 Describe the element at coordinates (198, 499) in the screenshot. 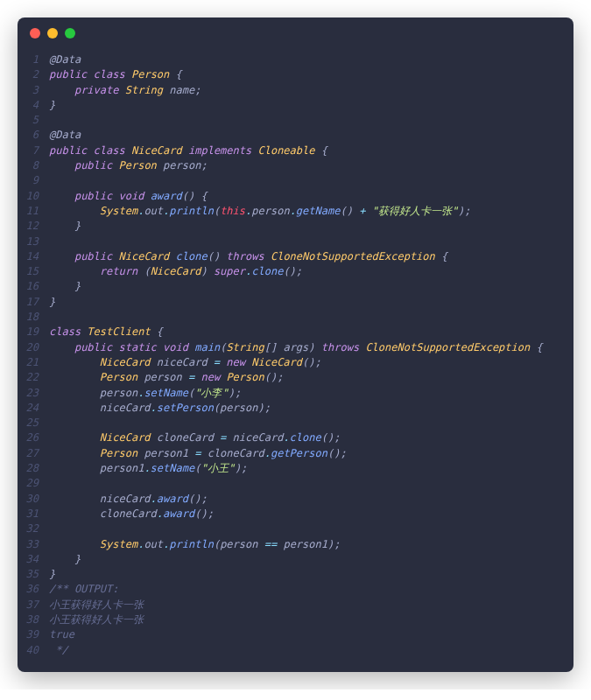

I see `code-token: ();` at that location.